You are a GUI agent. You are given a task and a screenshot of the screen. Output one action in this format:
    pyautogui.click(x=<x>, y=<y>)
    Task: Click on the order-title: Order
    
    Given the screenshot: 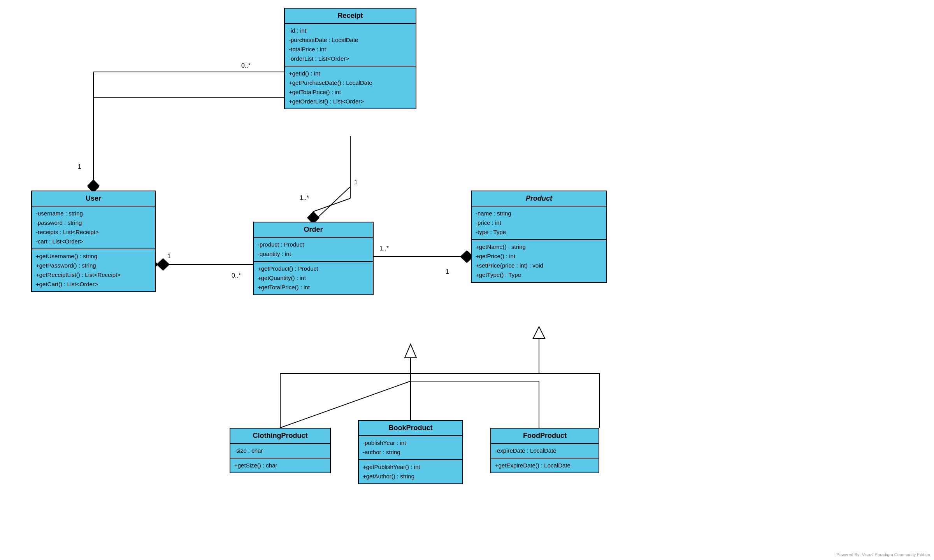 What is the action you would take?
    pyautogui.click(x=313, y=230)
    